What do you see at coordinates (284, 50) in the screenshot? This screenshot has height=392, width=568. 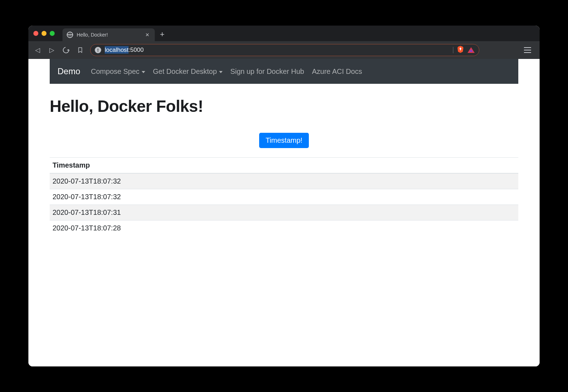 I see `browser-toolbar: ◁ ▷ ! localhost:5000` at bounding box center [284, 50].